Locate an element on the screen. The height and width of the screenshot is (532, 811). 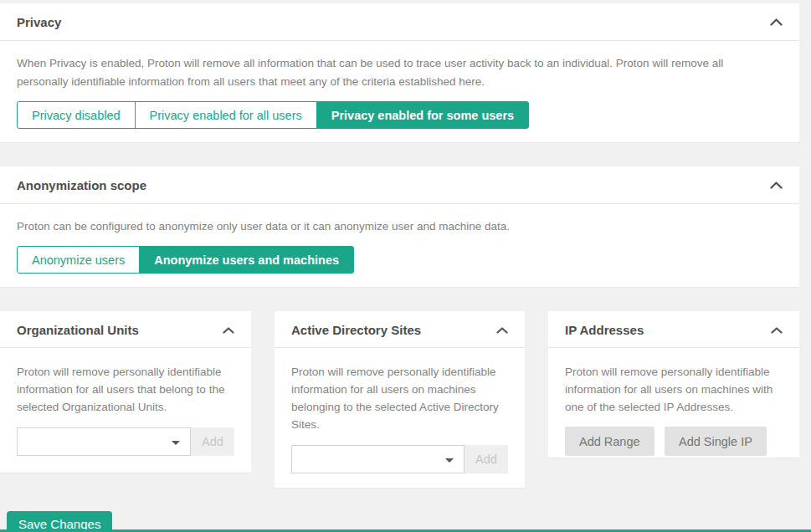
active-directory-sites-title: Active Directory Sites is located at coordinates (357, 330).